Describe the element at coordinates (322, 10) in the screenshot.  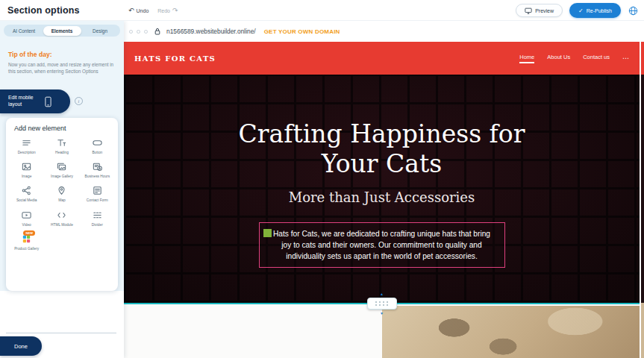
I see `topbar: Section options ↶ Undo Redo ↷ Preview ✓ …` at that location.